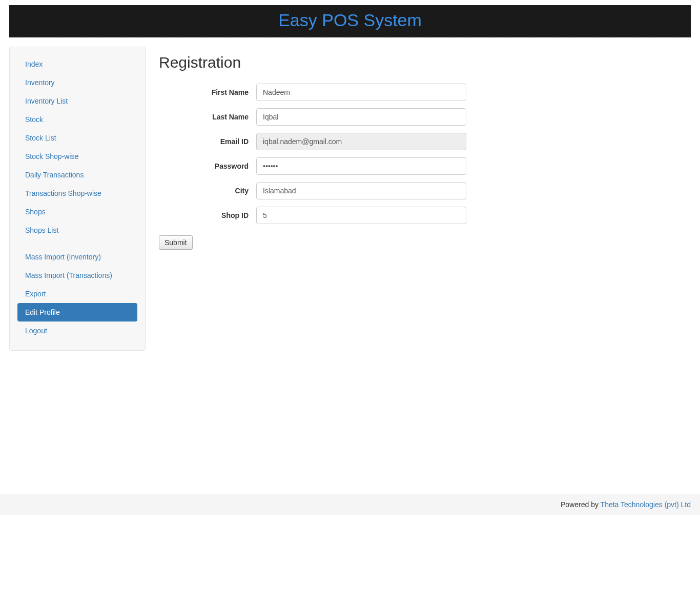  What do you see at coordinates (77, 230) in the screenshot?
I see `sidebar-item-shops-list: Shops List` at bounding box center [77, 230].